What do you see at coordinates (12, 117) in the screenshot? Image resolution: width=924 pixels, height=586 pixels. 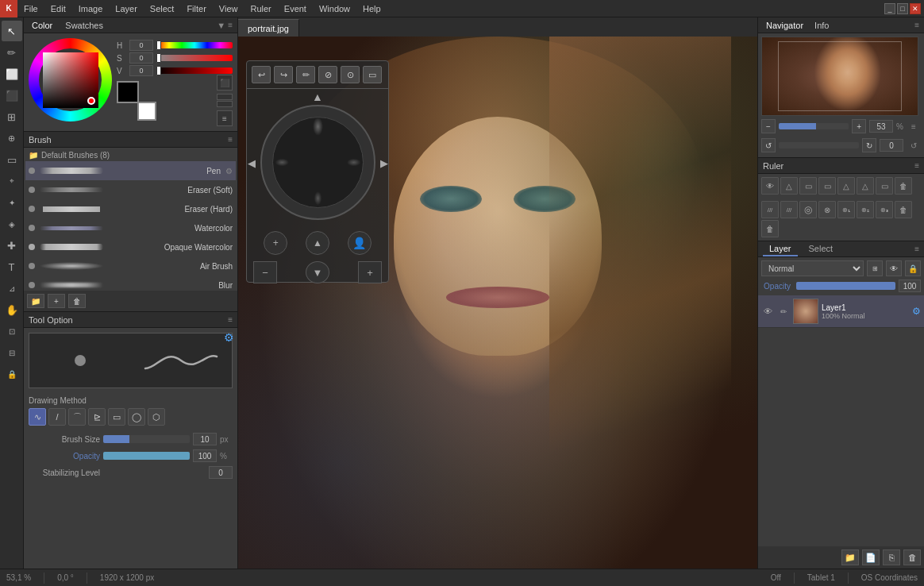 I see `crop-tool-btn: ⊞` at bounding box center [12, 117].